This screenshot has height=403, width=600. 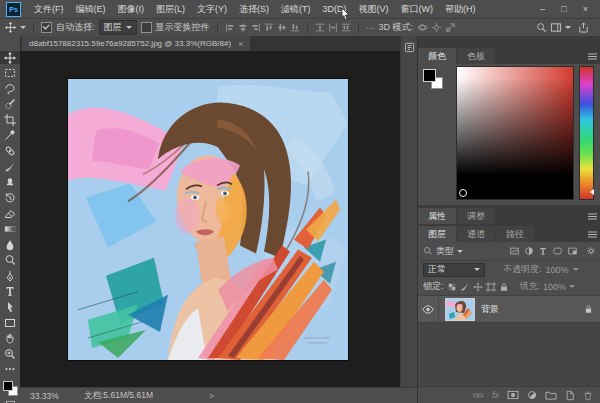 What do you see at coordinates (10, 58) in the screenshot?
I see `move-tool` at bounding box center [10, 58].